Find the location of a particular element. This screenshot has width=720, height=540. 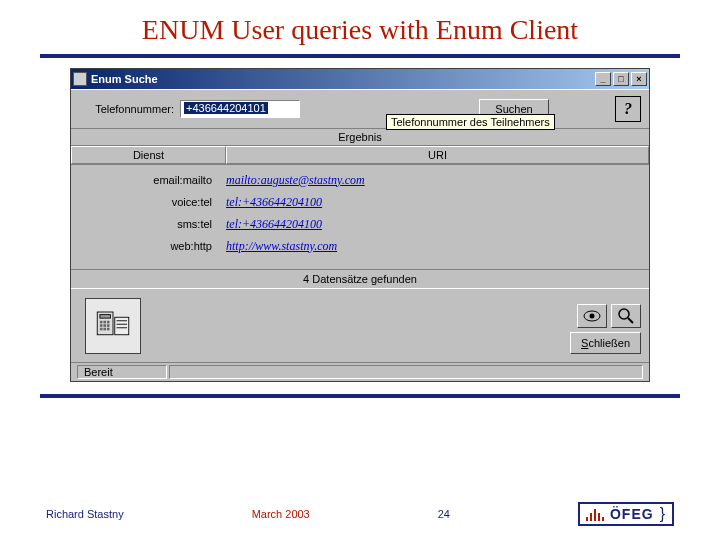

phone-label: Telefonnummer: is located at coordinates (126, 109).